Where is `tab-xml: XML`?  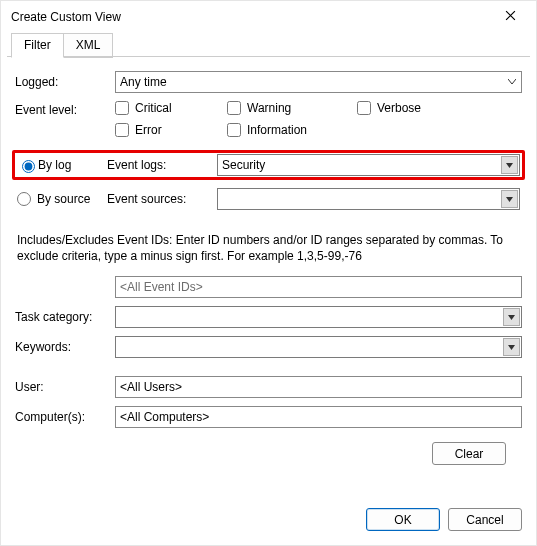
tab-xml: XML is located at coordinates (88, 46).